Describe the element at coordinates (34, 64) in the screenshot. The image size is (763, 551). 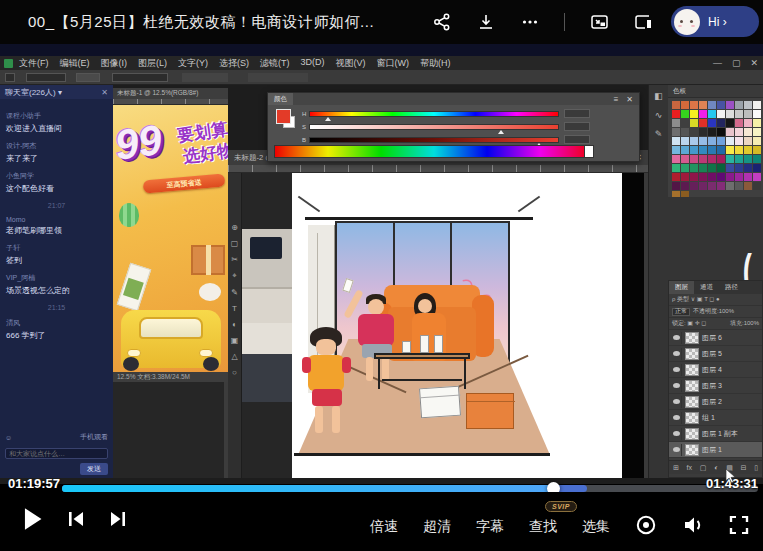
I see `ps-menu-item: 文件(F)` at that location.